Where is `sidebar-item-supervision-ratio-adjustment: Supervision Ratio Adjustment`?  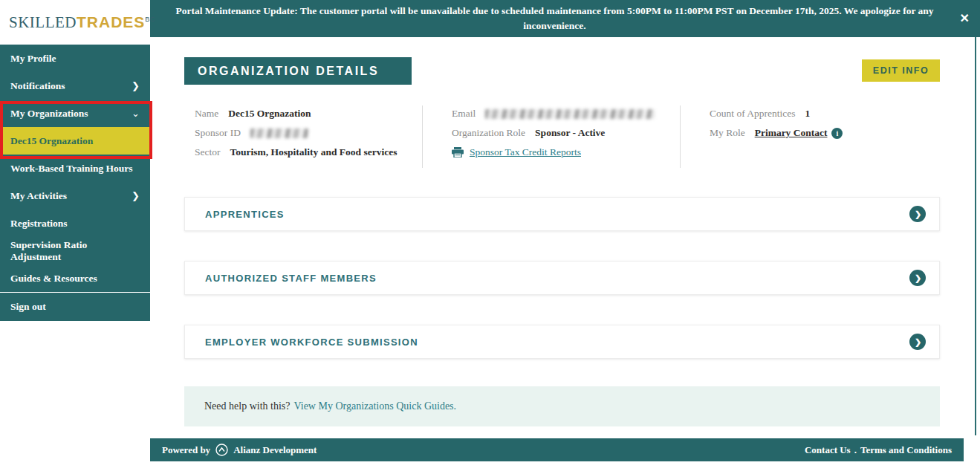
sidebar-item-supervision-ratio-adjustment: Supervision Ratio Adjustment is located at coordinates (75, 251).